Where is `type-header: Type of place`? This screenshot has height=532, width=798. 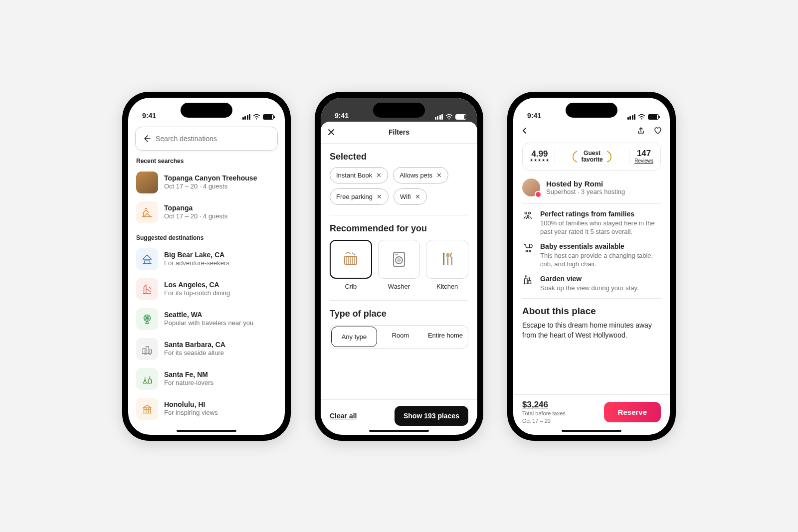 type-header: Type of place is located at coordinates (399, 314).